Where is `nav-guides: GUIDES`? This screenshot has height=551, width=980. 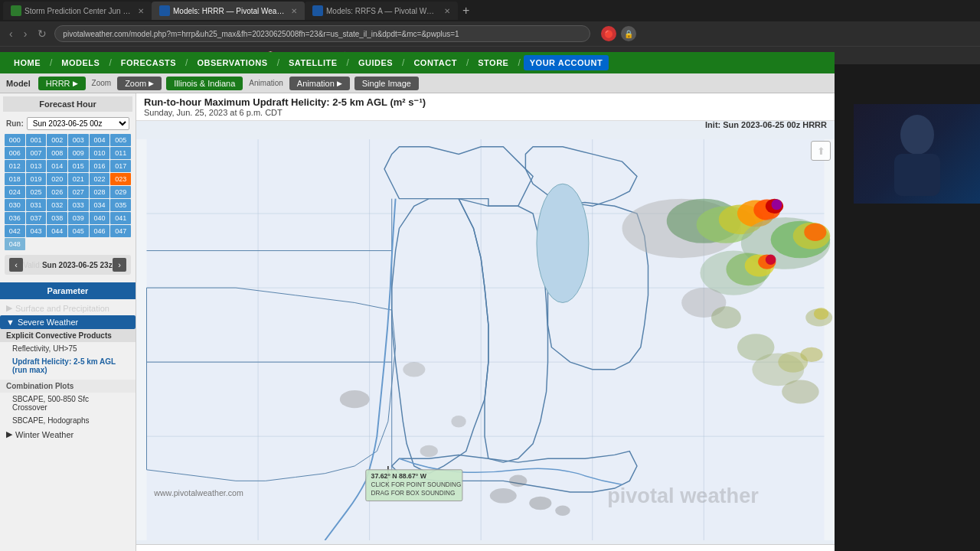
nav-guides: GUIDES is located at coordinates (375, 63).